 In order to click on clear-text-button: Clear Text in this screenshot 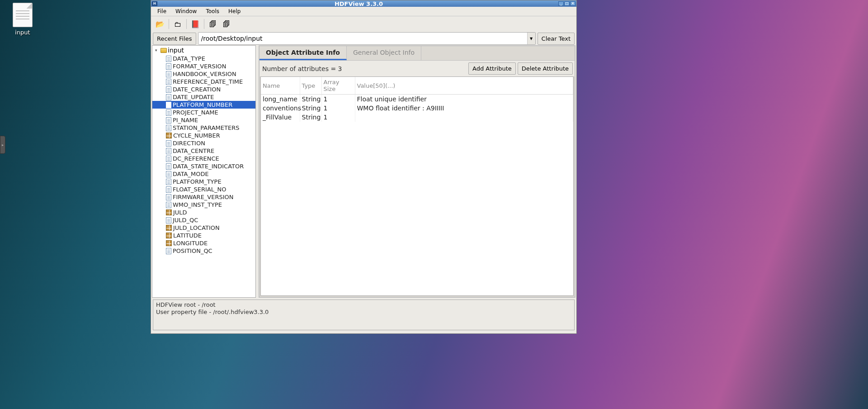, I will do `click(556, 39)`.